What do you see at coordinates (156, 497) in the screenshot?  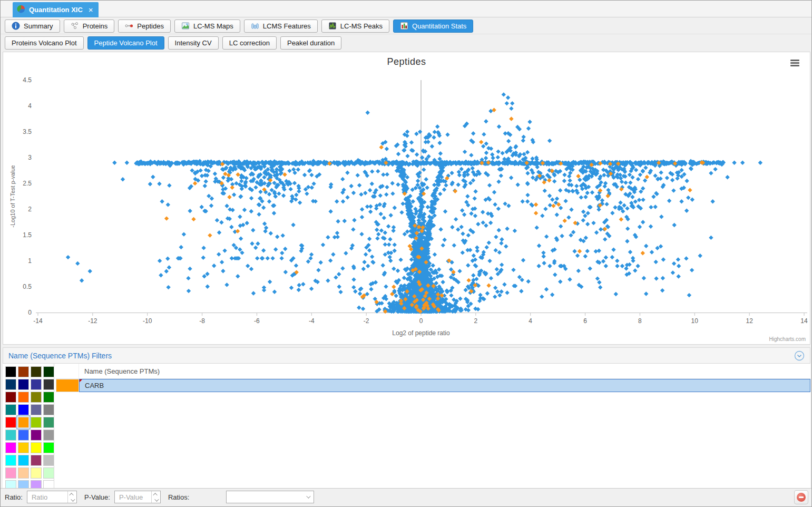 I see `pvalue-spinner` at bounding box center [156, 497].